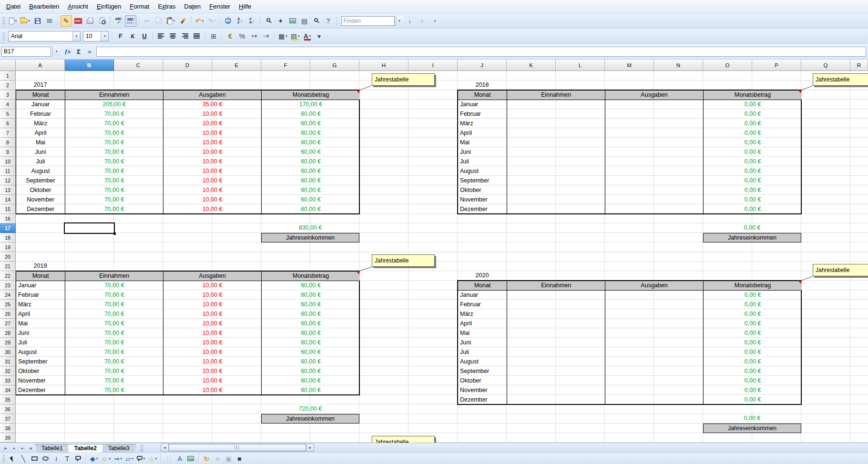 This screenshot has height=464, width=868. I want to click on row-header-39: 39, so click(8, 438).